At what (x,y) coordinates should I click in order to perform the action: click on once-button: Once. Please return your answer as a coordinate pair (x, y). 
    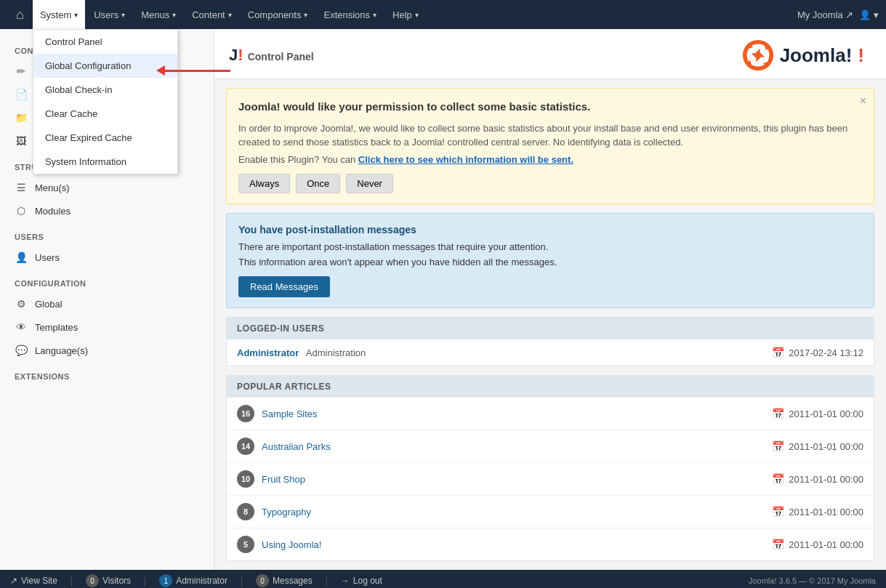
    Looking at the image, I should click on (318, 183).